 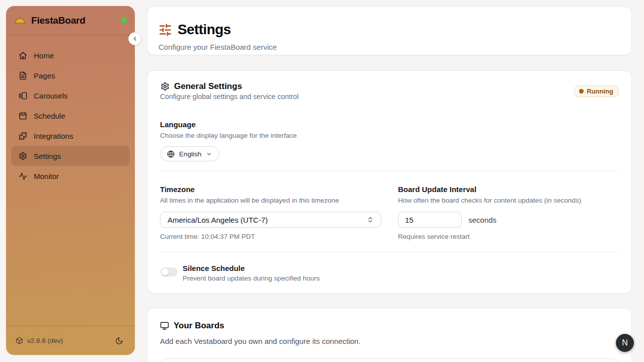 I want to click on chevrons-up-down-icon, so click(x=370, y=220).